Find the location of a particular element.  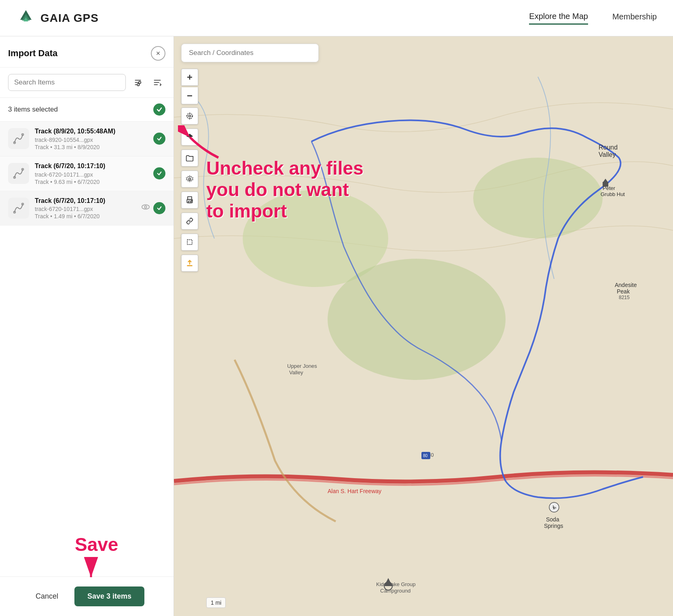

gaia-logo-icon is located at coordinates (26, 18).